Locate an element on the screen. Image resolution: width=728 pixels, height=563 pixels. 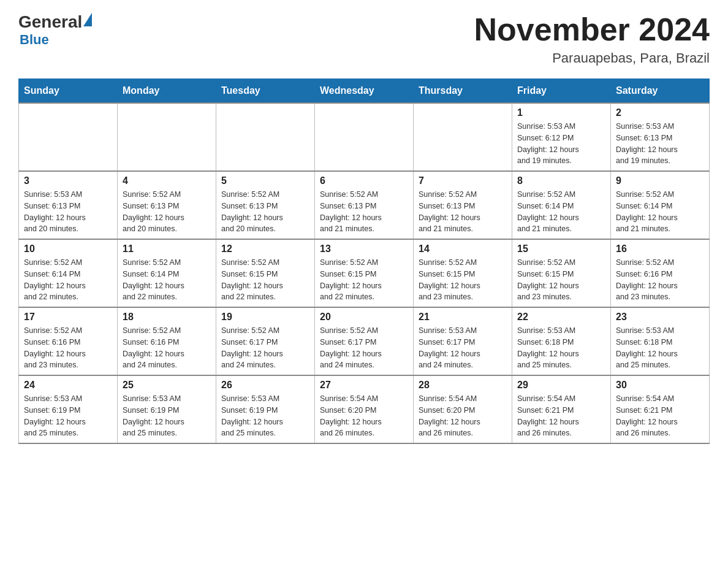
day-number: 4 is located at coordinates (167, 181).